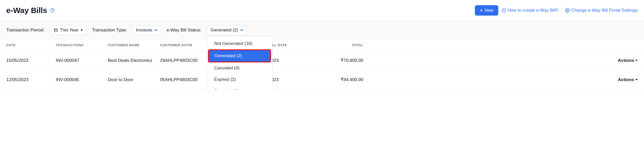 This screenshot has height=164, width=644. Describe the element at coordinates (227, 30) in the screenshot. I see `eway-status-select: Generated (2)` at that location.